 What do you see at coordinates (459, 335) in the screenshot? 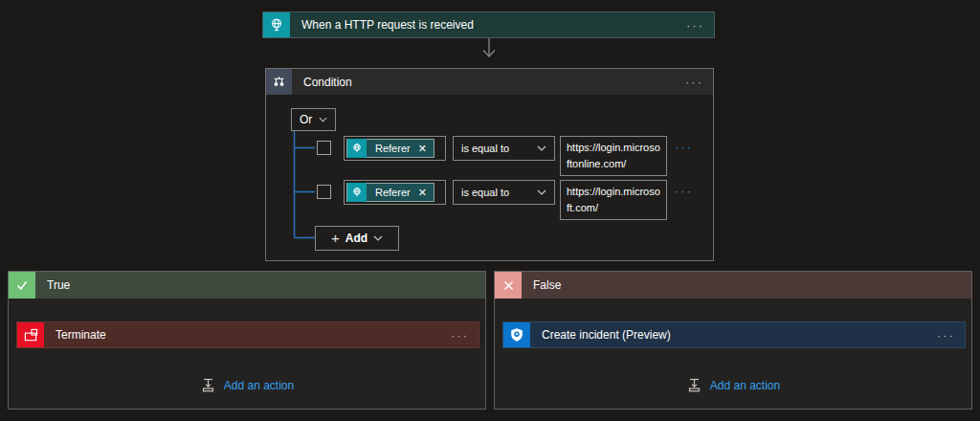
I see `terminate-menu-button: ···` at bounding box center [459, 335].